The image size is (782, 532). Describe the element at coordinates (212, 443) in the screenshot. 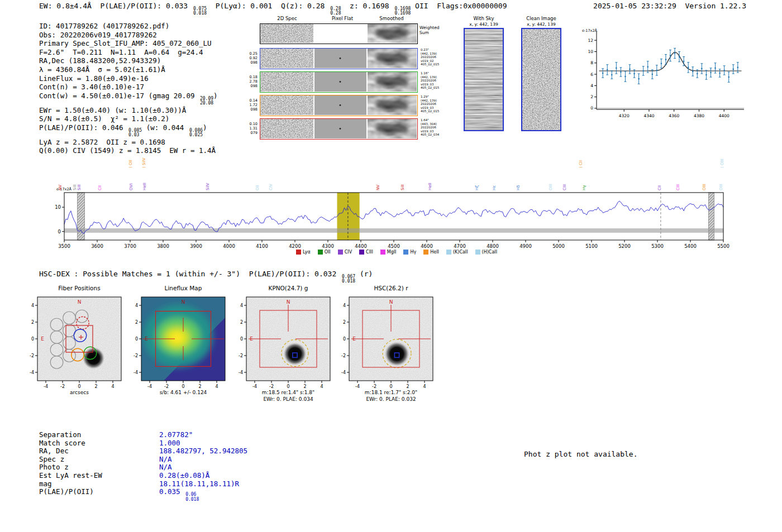

I see `match-table-row: Match score1.000` at that location.